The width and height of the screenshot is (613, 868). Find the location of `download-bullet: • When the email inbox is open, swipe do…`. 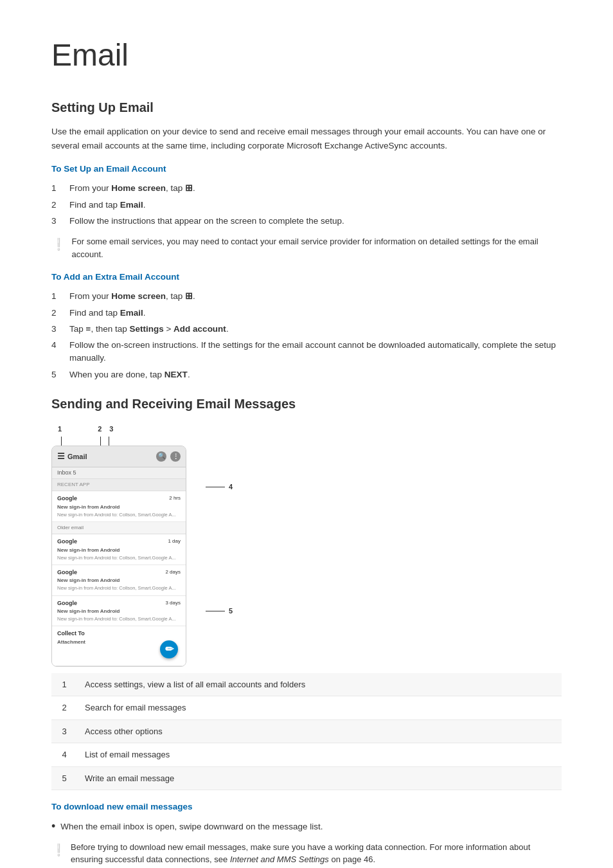

download-bullet: • When the email inbox is open, swipe do… is located at coordinates (306, 827).